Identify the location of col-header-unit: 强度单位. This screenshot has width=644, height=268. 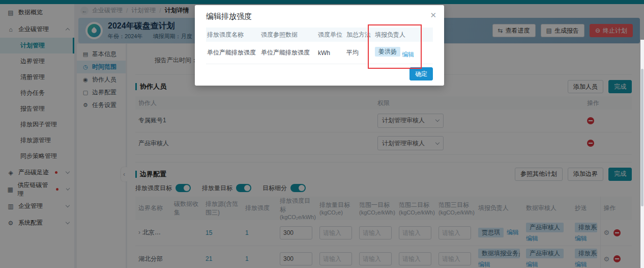
(332, 35).